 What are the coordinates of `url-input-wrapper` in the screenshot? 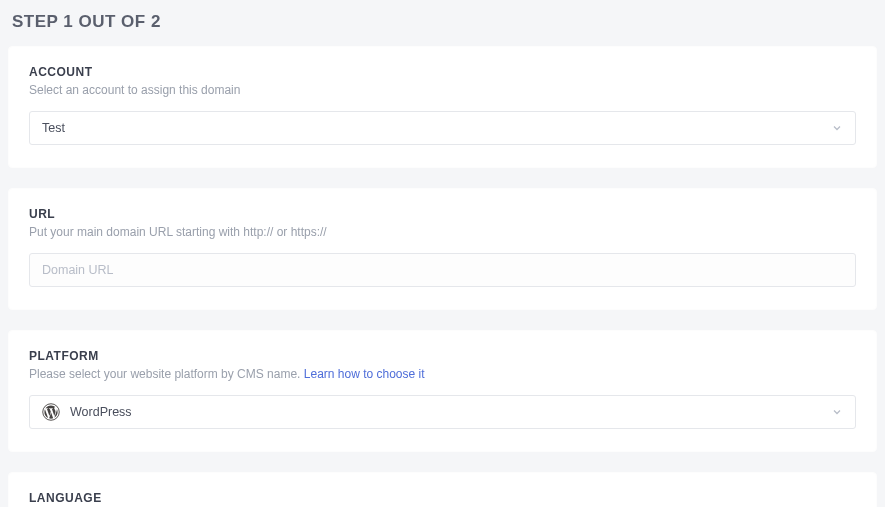 It's located at (442, 270).